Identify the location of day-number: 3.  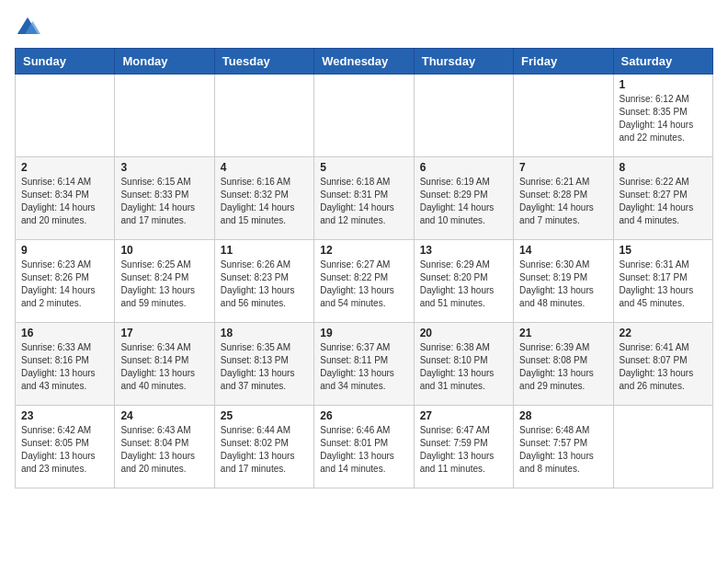
(164, 167).